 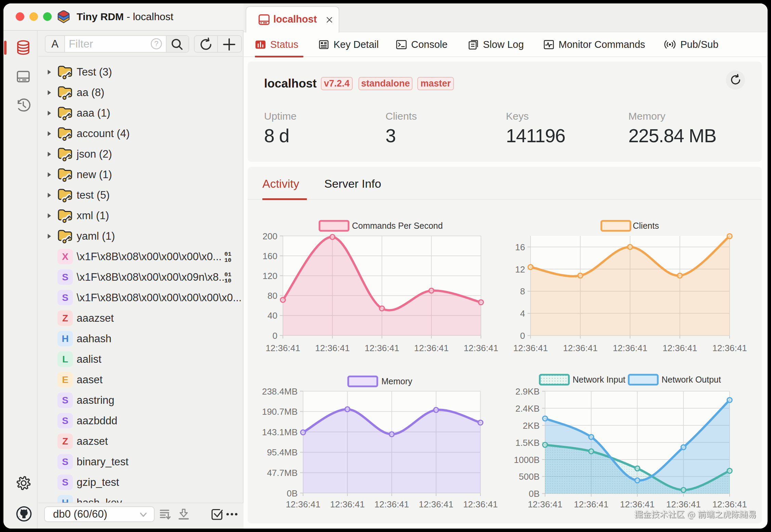 I want to click on svg-text: 1000B, so click(x=527, y=460).